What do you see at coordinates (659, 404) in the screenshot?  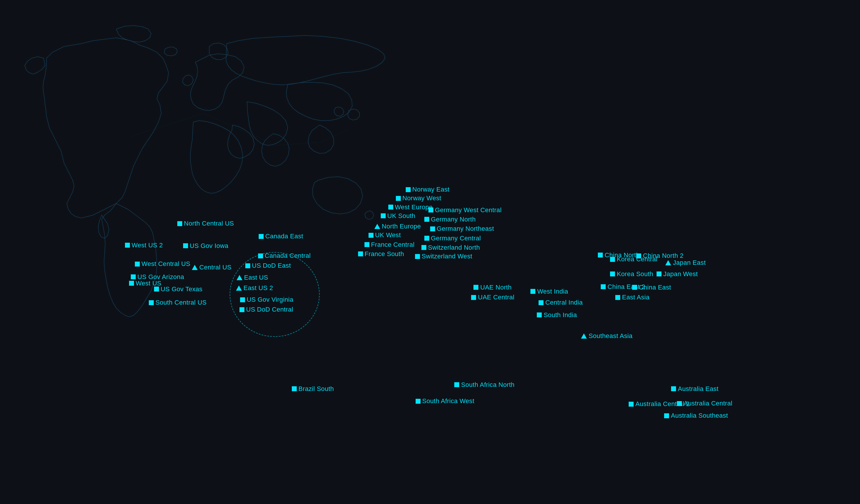 I see `region-australia-central-2: Australia Central 2` at bounding box center [659, 404].